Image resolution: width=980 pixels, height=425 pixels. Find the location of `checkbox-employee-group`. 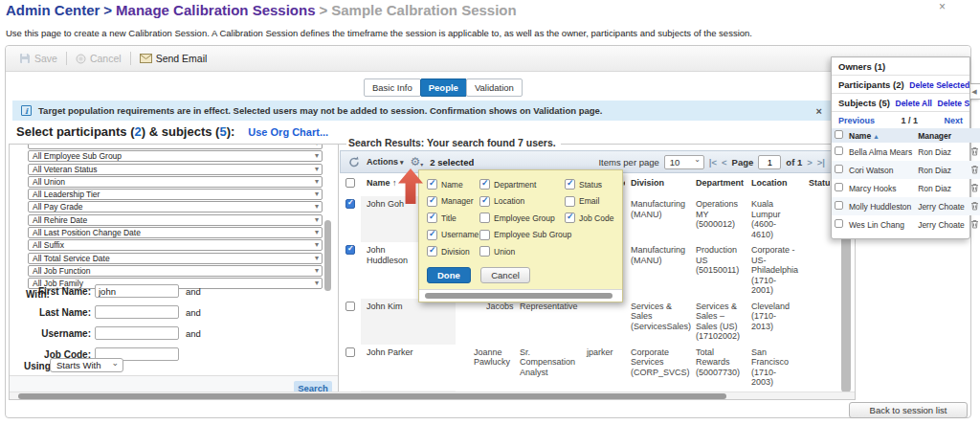

checkbox-employee-group is located at coordinates (484, 218).